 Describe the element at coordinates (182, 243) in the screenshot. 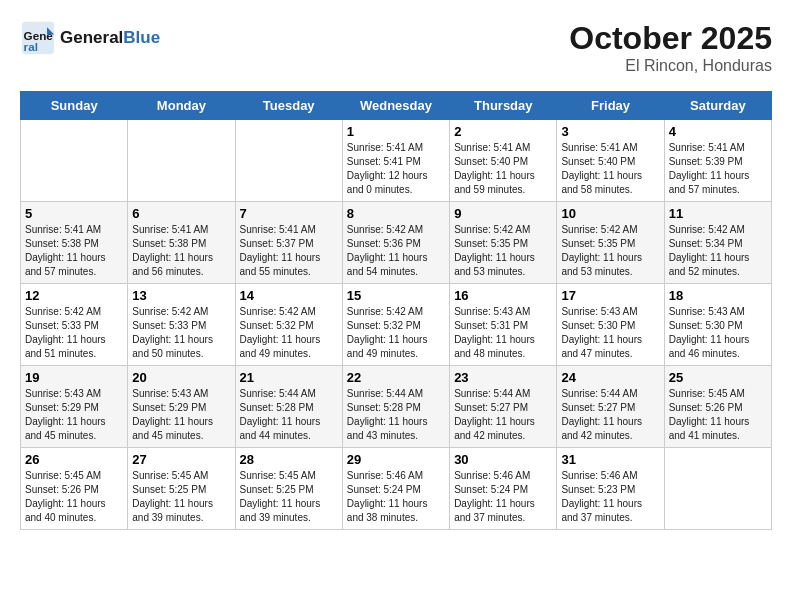

I see `calendar-cell: 6Sunrise: 5:41 AM Sunset: 5:38 PM Daylig…` at that location.